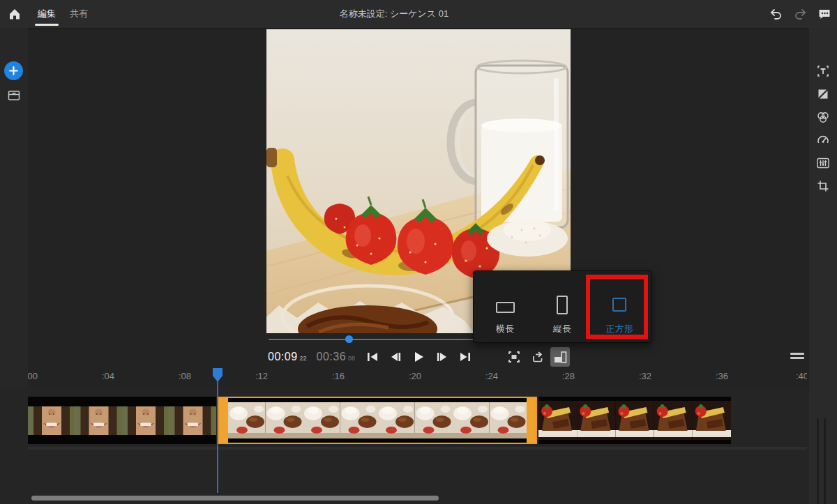 The height and width of the screenshot is (504, 837). What do you see at coordinates (560, 357) in the screenshot?
I see `aspect-ratio-icon` at bounding box center [560, 357].